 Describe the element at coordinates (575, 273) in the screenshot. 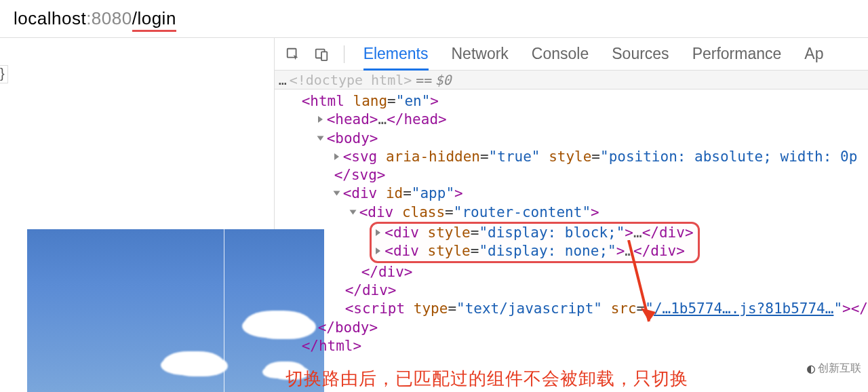

I see `dom-div-close: </div>` at that location.